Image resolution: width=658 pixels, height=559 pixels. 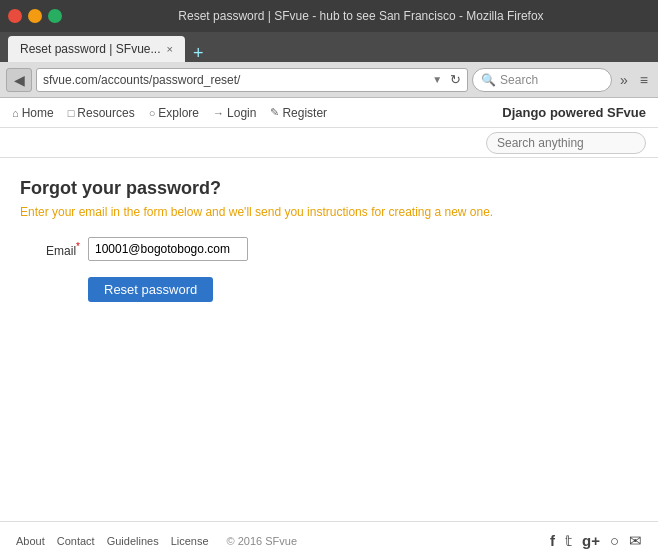 I want to click on forgot-subtitle: Enter your email in the form below and w…, so click(x=329, y=212).